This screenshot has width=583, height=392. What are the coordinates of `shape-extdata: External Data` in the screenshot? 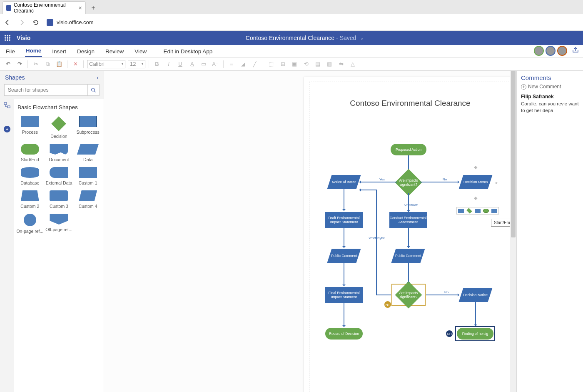 It's located at (59, 176).